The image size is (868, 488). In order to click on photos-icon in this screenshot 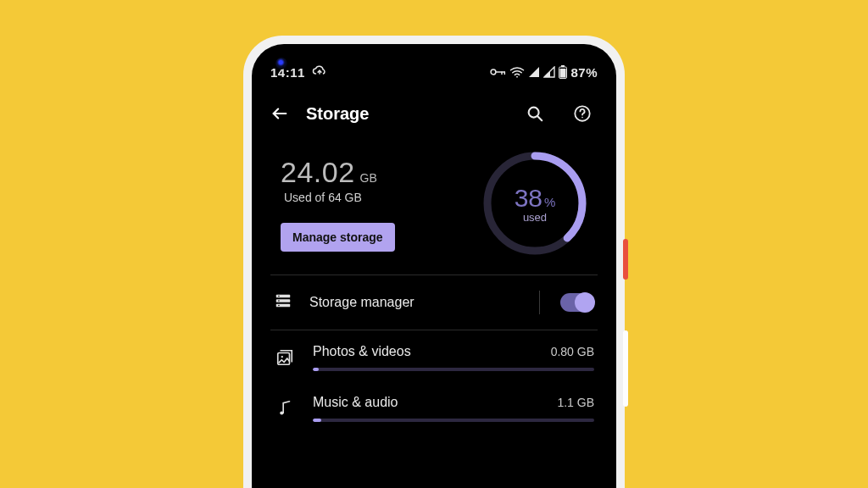, I will do `click(285, 358)`.